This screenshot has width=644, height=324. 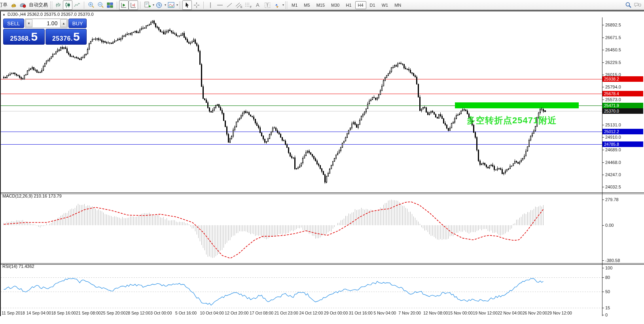 I want to click on sell-button: SELL, so click(x=13, y=23).